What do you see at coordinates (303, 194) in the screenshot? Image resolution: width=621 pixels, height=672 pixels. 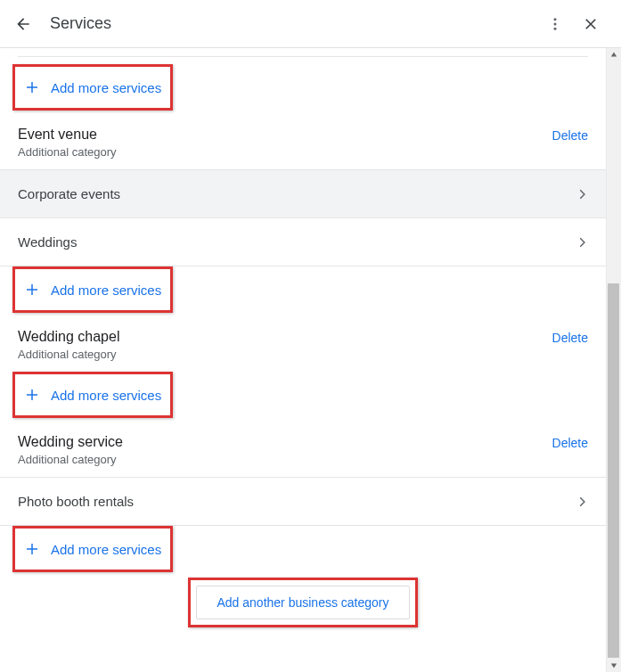 I see `service-row-corporate-events: Corporate events` at bounding box center [303, 194].